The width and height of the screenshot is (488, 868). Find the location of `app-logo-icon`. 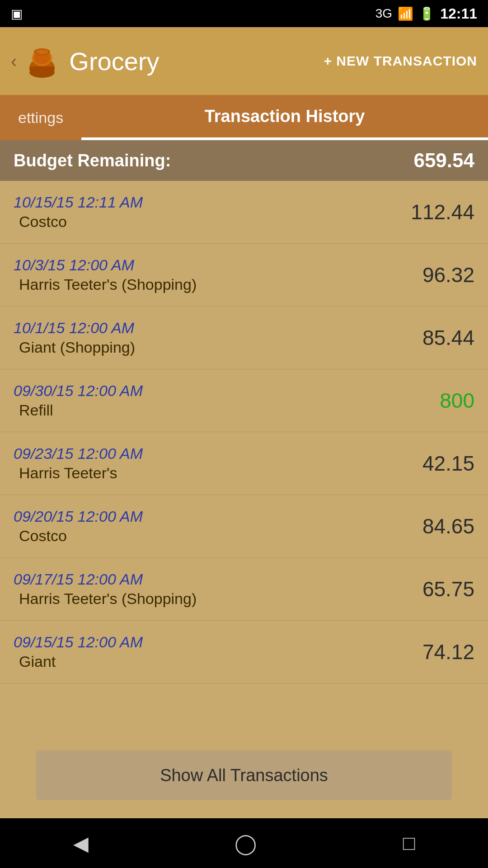

app-logo-icon is located at coordinates (42, 61).